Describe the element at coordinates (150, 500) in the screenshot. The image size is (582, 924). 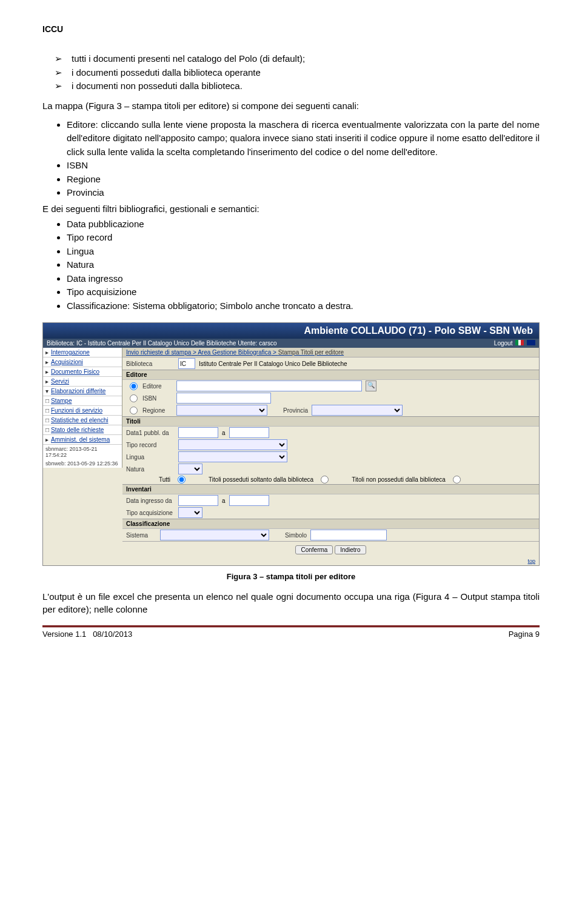
I see `label-data-ingresso: Data ingresso da` at that location.